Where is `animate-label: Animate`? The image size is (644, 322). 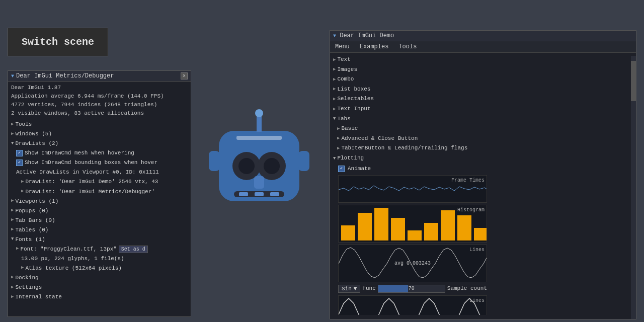 animate-label: Animate is located at coordinates (359, 169).